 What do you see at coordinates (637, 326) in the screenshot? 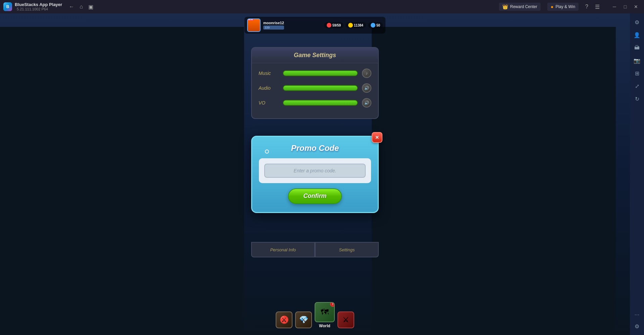
I see `sidebar-bottom-settings-icon: ⚙` at bounding box center [637, 326].